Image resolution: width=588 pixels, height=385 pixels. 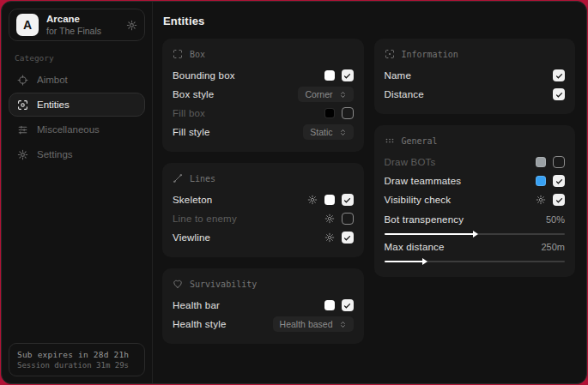 What do you see at coordinates (193, 94) in the screenshot?
I see `setting-label: Box style` at bounding box center [193, 94].